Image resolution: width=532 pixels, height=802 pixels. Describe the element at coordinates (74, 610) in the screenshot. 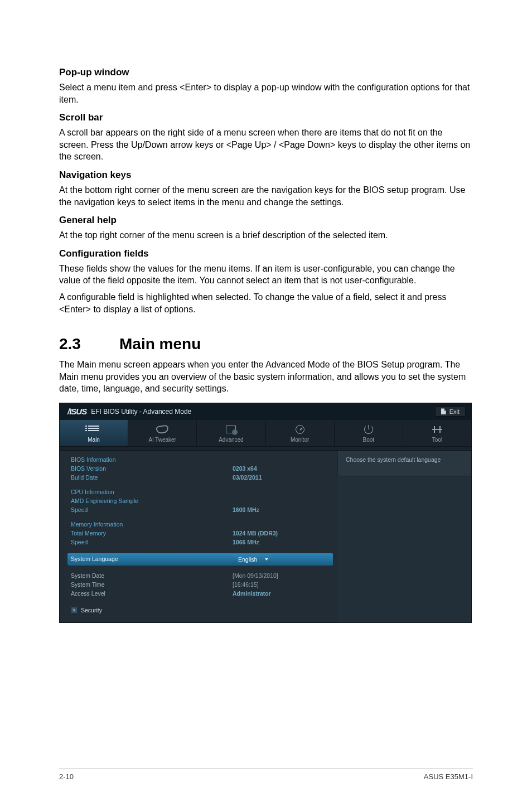

I see `chevron-right-icon: >` at that location.